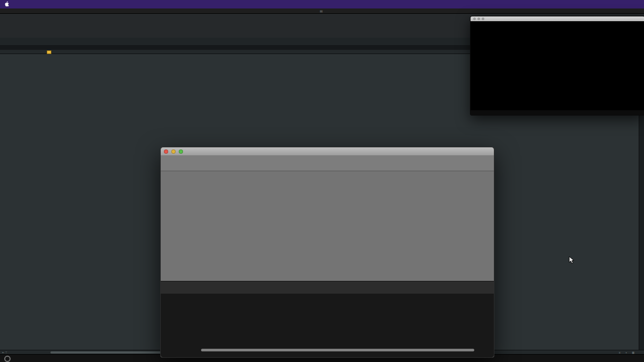  Describe the element at coordinates (557, 112) in the screenshot. I see `video-status-strip` at that location.